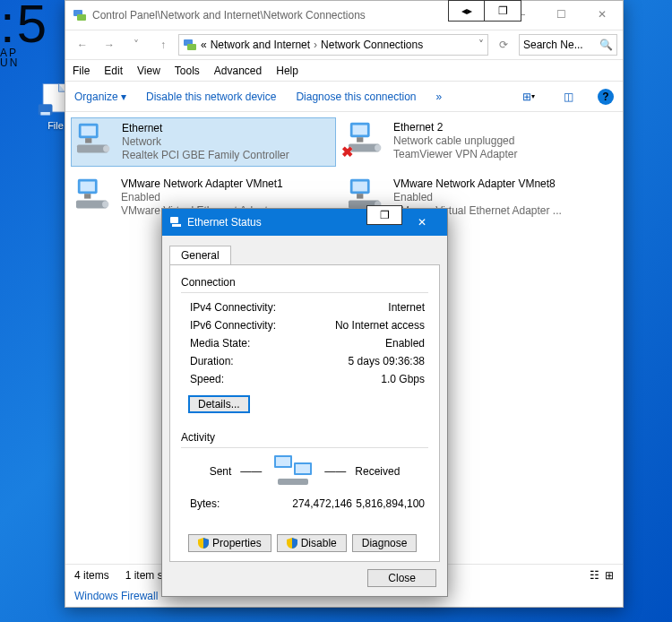 The width and height of the screenshot is (672, 622). Describe the element at coordinates (229, 15) in the screenshot. I see `window-title: Control Panel\Network and Internet\Netwo…` at that location.